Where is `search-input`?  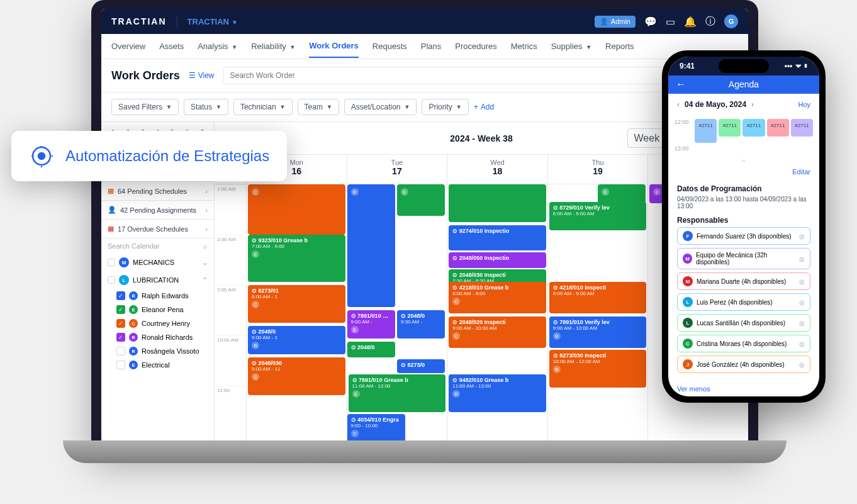
search-input is located at coordinates (481, 76).